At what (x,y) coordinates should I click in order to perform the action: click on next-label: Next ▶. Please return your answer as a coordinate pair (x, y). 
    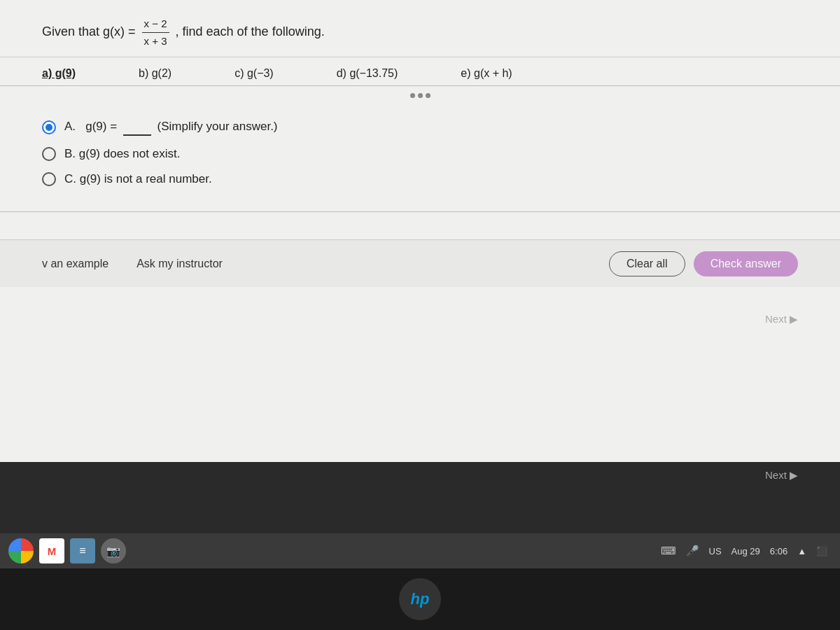
    Looking at the image, I should click on (781, 319).